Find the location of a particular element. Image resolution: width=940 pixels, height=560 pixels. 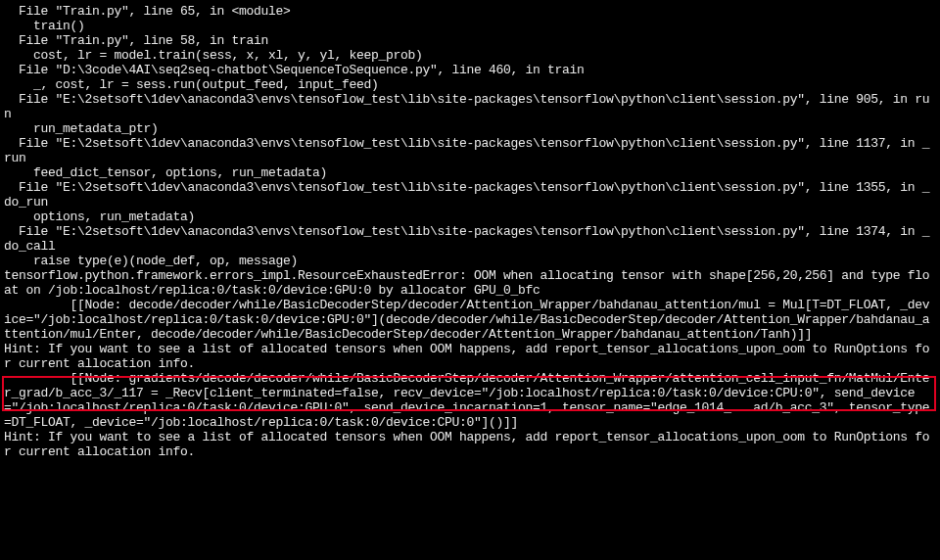

error-message: tensorflow.python.framework.errors_impl.… is located at coordinates (470, 283).